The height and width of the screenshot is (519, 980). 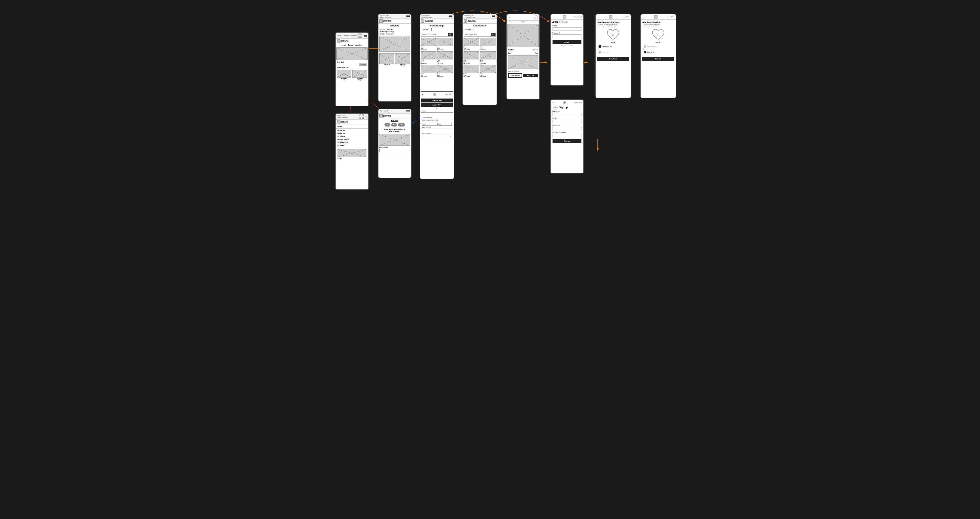 I want to click on login-email-input, so click(x=567, y=29).